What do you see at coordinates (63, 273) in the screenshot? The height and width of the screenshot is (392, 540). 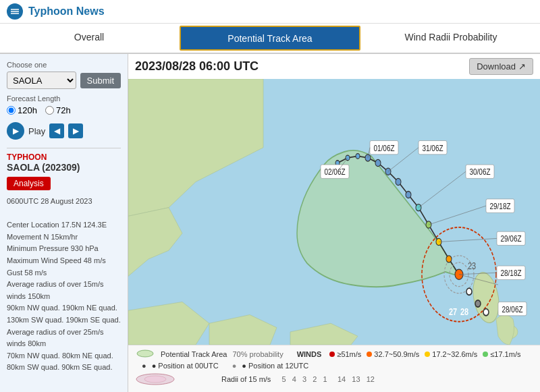 I see `analysis-line-6: Gust 58 m/s` at bounding box center [63, 273].